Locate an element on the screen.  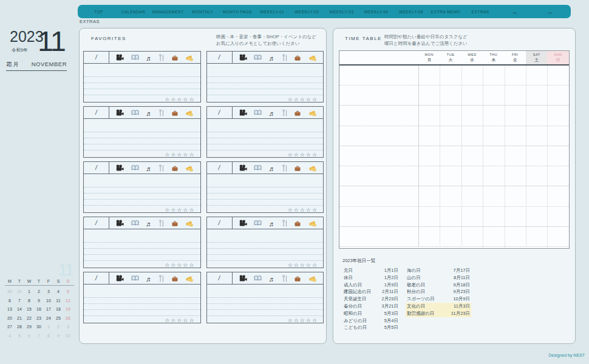
calendar-day: 20 is located at coordinates (10, 319).